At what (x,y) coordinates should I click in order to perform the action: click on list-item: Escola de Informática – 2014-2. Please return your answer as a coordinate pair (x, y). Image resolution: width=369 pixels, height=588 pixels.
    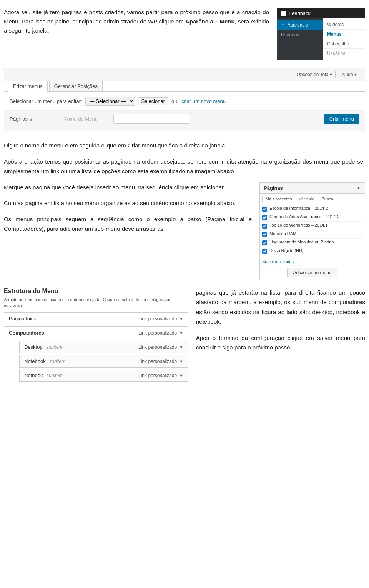
    Looking at the image, I should click on (312, 209).